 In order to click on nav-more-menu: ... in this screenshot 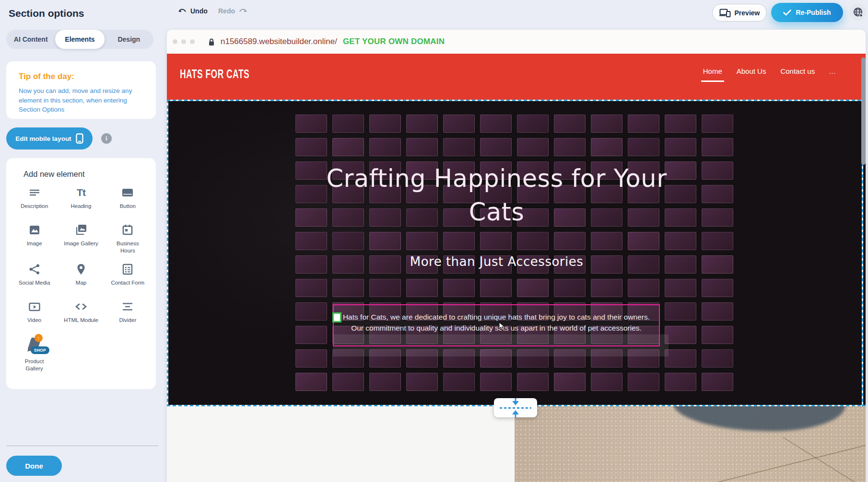, I will do `click(833, 72)`.